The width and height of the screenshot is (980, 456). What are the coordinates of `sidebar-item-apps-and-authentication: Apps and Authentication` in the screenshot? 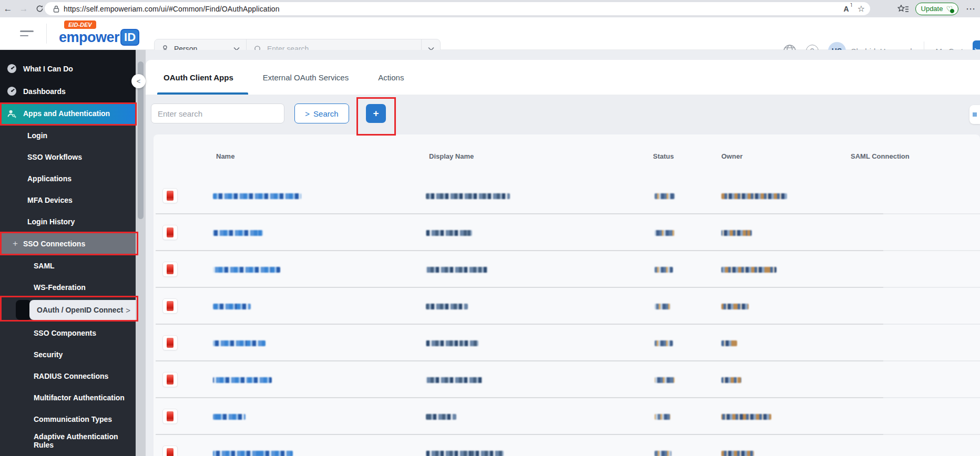 It's located at (68, 113).